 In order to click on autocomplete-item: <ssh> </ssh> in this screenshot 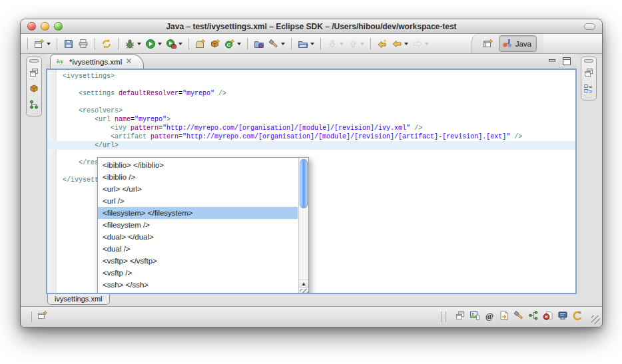, I will do `click(198, 285)`.